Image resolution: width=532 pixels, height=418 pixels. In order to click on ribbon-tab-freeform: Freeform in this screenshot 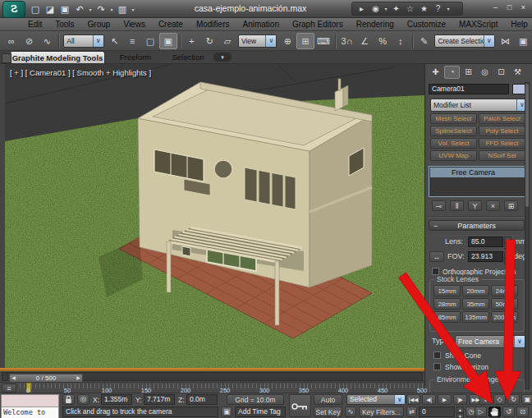, I will do `click(135, 57)`.